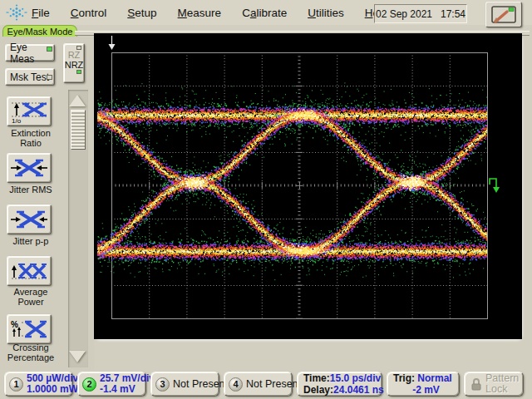  I want to click on mode-tab-label: Eye/Mask Mode, so click(40, 32).